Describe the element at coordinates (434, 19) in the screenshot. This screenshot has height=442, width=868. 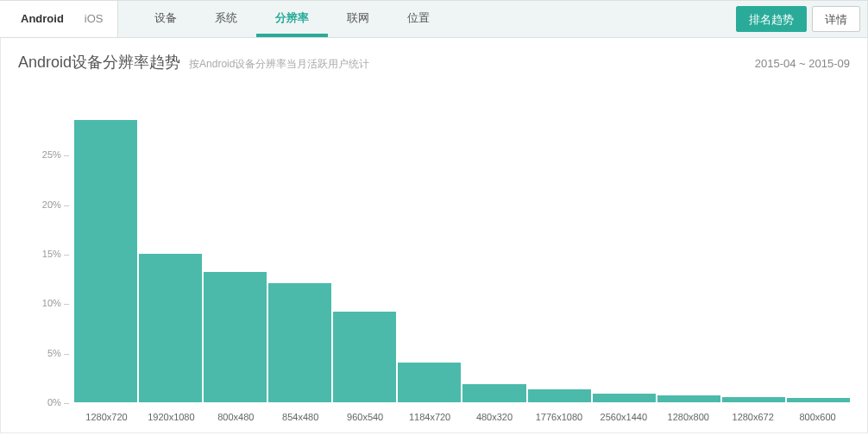
I see `toolbar: AndroidiOS 设备系统分辨率联网位置 排名趋势 详情` at that location.